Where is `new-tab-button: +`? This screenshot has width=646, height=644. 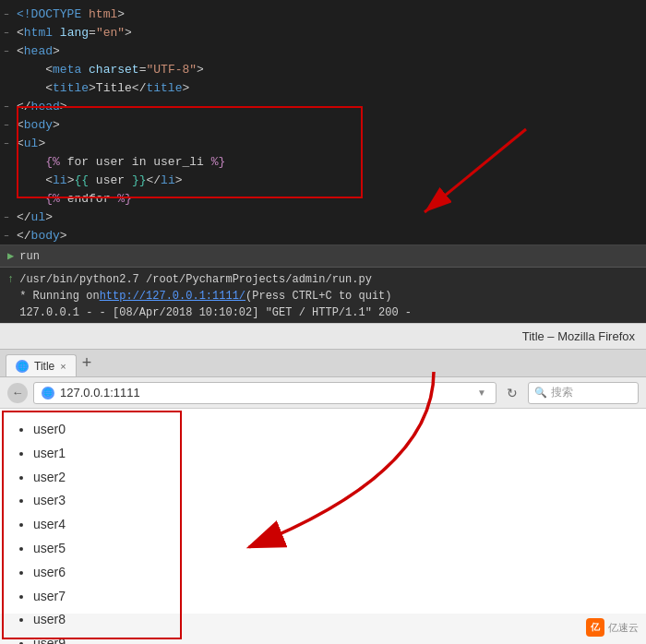 new-tab-button: + is located at coordinates (87, 364).